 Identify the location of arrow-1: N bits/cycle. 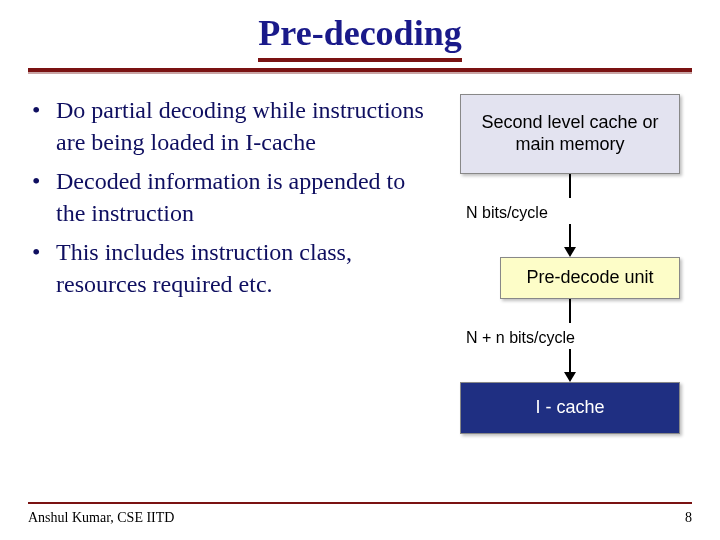
(570, 216).